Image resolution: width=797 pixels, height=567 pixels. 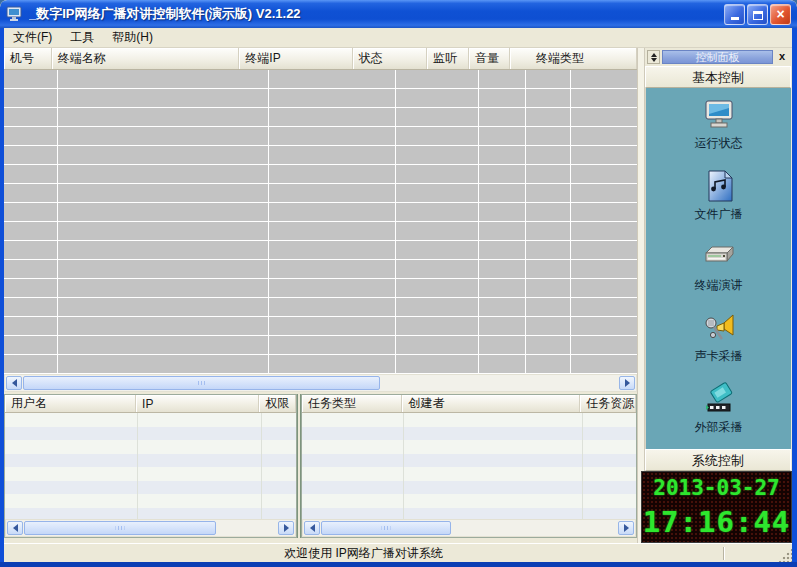 What do you see at coordinates (719, 115) in the screenshot?
I see `monitor-icon` at bounding box center [719, 115].